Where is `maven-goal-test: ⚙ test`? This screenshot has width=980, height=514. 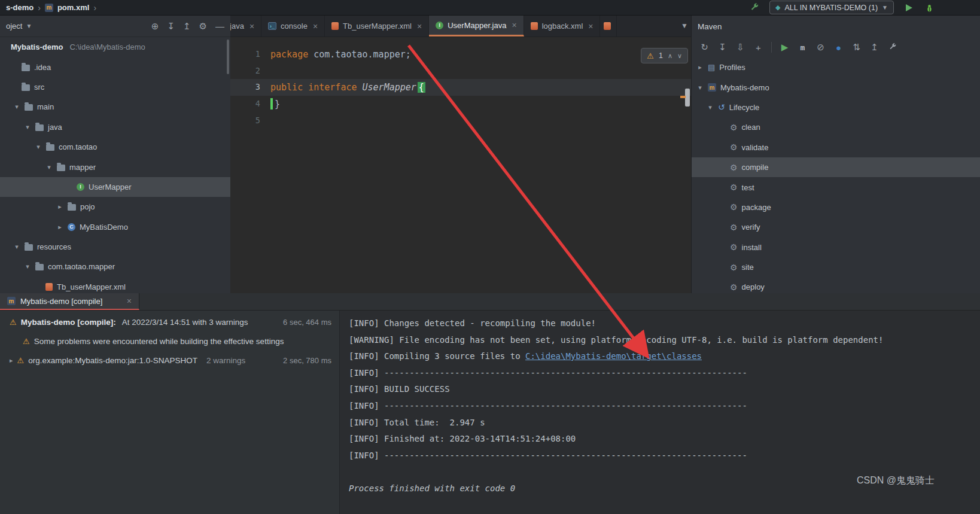
maven-goal-test: ⚙ test is located at coordinates (836, 187).